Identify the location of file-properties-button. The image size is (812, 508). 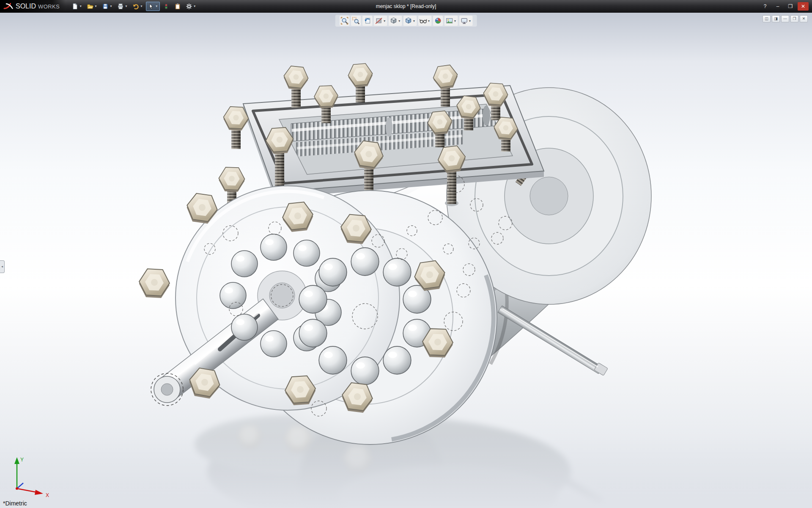
(178, 6).